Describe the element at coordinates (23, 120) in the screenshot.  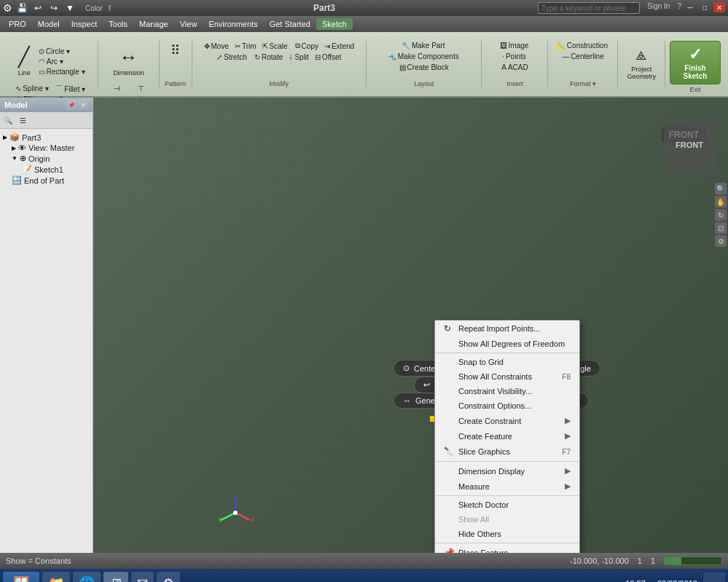
I see `model-filter-button: ☰` at that location.